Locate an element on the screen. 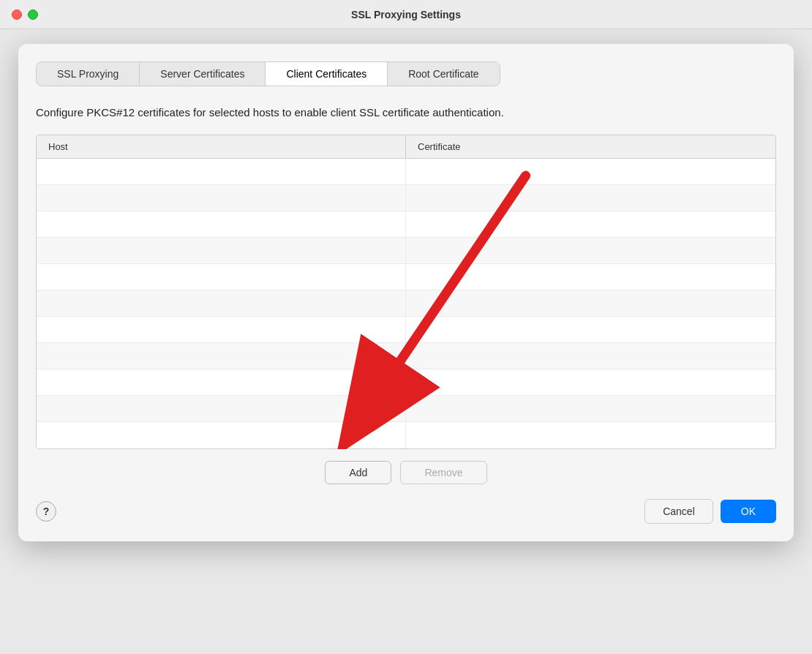  help-button: ? is located at coordinates (46, 511).